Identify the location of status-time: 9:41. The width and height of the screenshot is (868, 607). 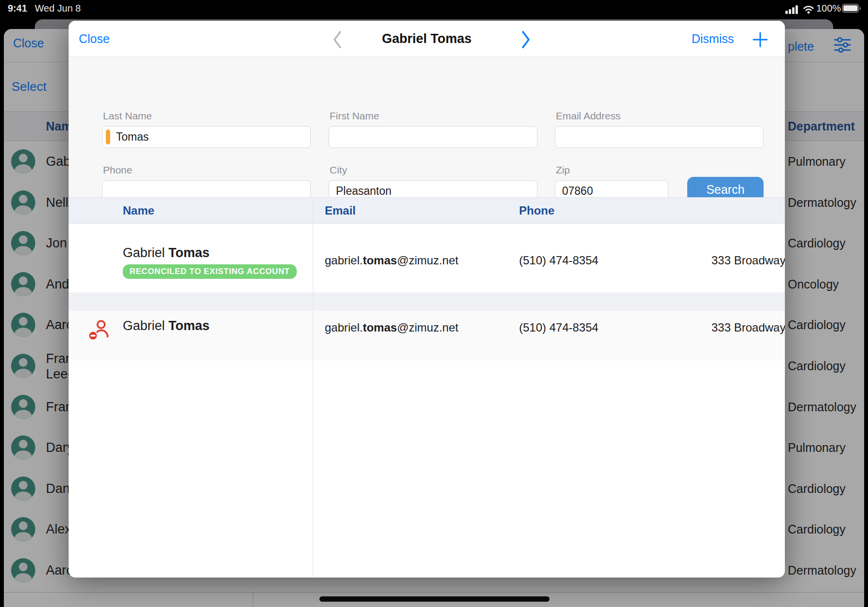
(17, 9).